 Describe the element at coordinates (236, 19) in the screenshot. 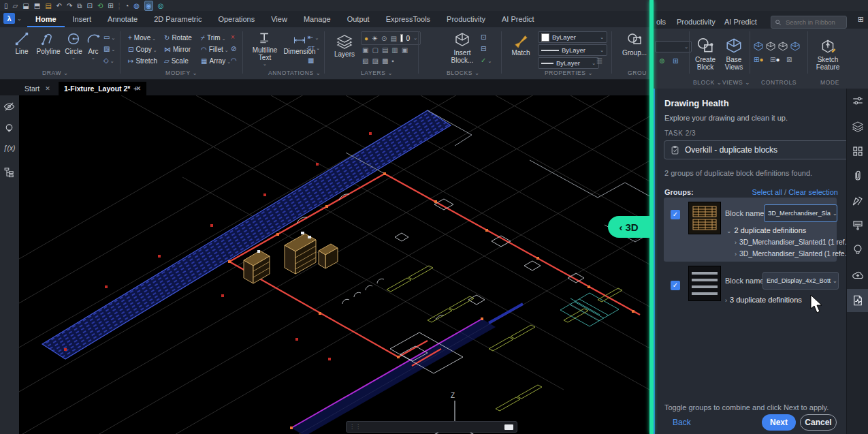

I see `tab-operations: Operations` at that location.